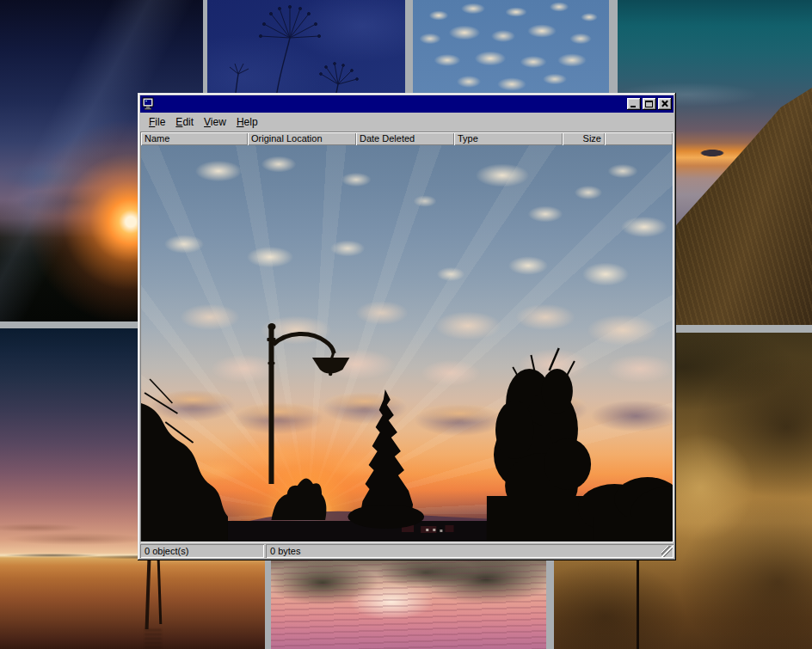  Describe the element at coordinates (649, 104) in the screenshot. I see `maximize-icon` at that location.